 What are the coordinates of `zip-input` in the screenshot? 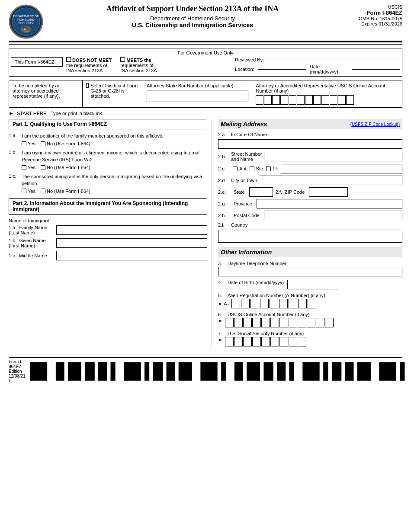 It's located at (328, 192).